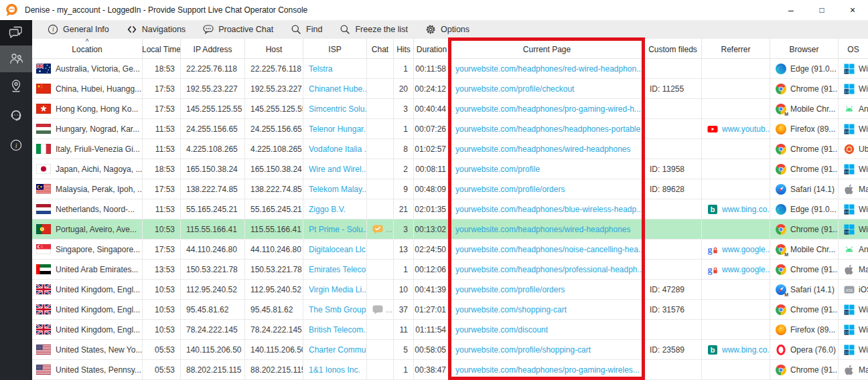 Image resolution: width=868 pixels, height=380 pixels. Describe the element at coordinates (338, 169) in the screenshot. I see `isp-link: Wire and Wirel...` at that location.